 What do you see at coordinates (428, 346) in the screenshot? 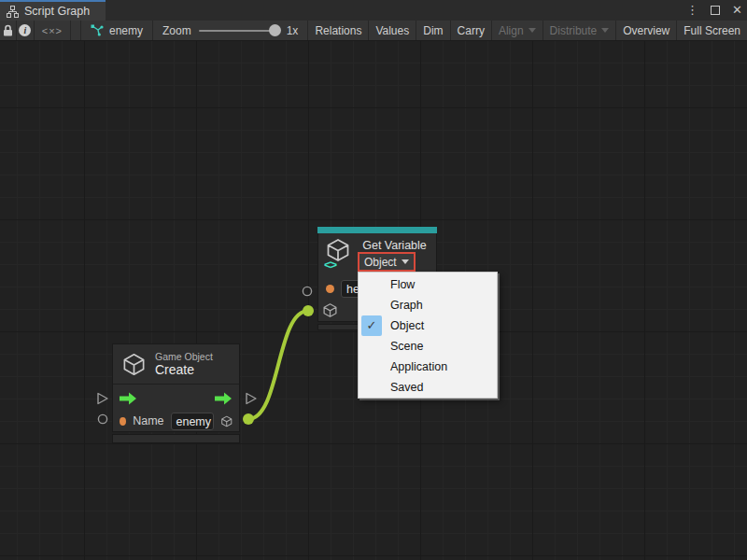
I see `menu-item-scene: Scene` at bounding box center [428, 346].